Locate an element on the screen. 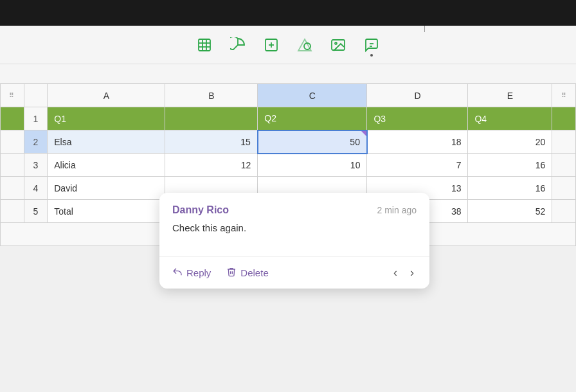 The image size is (576, 392). table-row: 1 Q1 Q2 Q3 Q4 is located at coordinates (288, 119).